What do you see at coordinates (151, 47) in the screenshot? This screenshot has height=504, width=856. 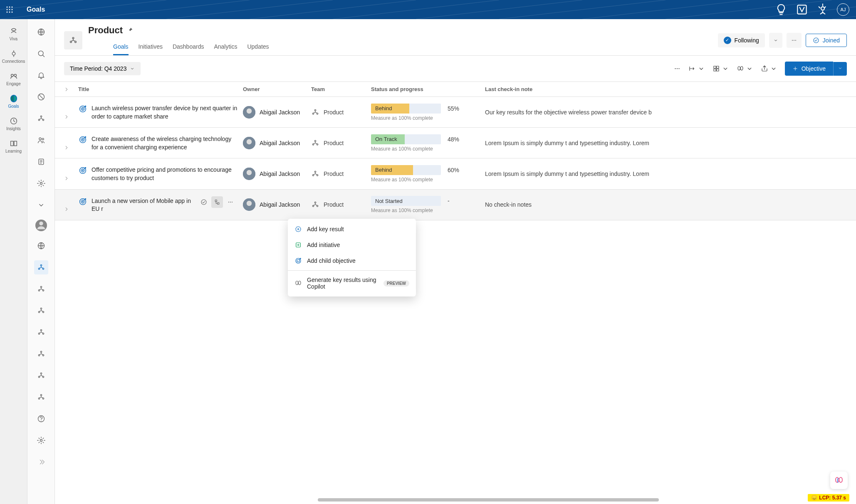 I see `tab-initiatives: Initiatives` at bounding box center [151, 47].